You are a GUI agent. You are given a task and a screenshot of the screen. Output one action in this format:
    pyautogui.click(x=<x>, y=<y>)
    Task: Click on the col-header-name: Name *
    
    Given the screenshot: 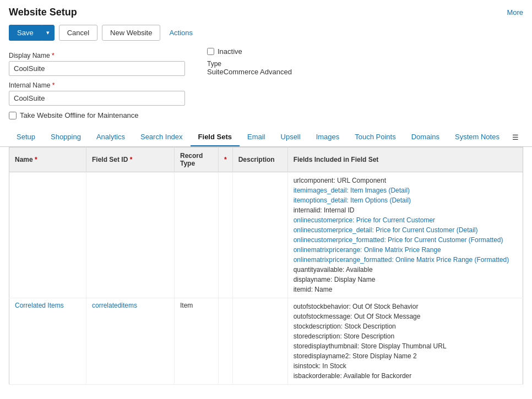 What is the action you would take?
    pyautogui.click(x=48, y=160)
    